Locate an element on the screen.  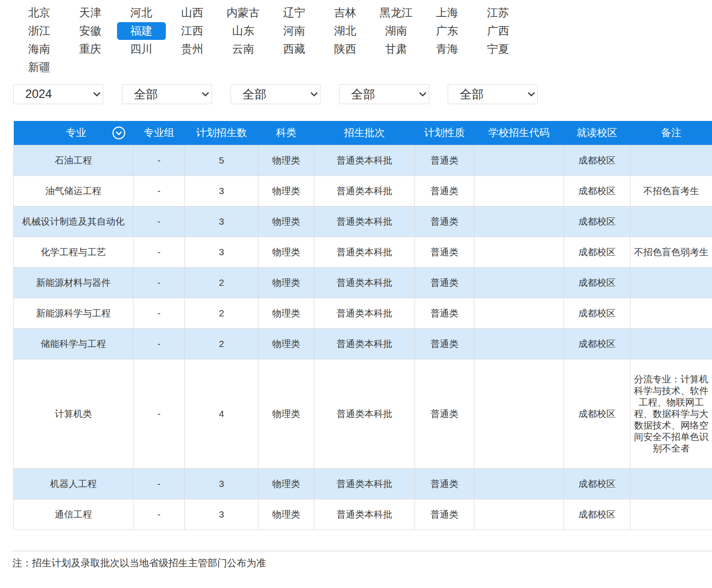
filter-select-value: 2024 is located at coordinates (39, 94).